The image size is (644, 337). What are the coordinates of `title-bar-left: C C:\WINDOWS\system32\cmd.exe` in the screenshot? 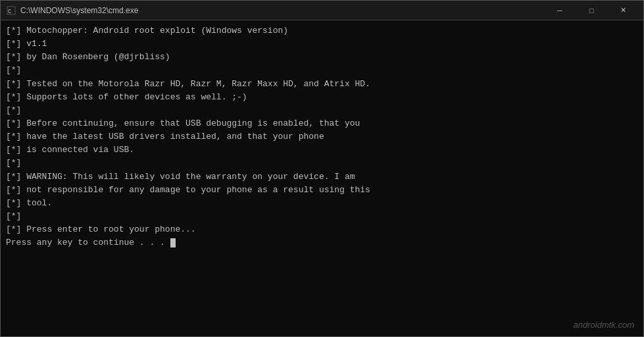 It's located at (72, 11).